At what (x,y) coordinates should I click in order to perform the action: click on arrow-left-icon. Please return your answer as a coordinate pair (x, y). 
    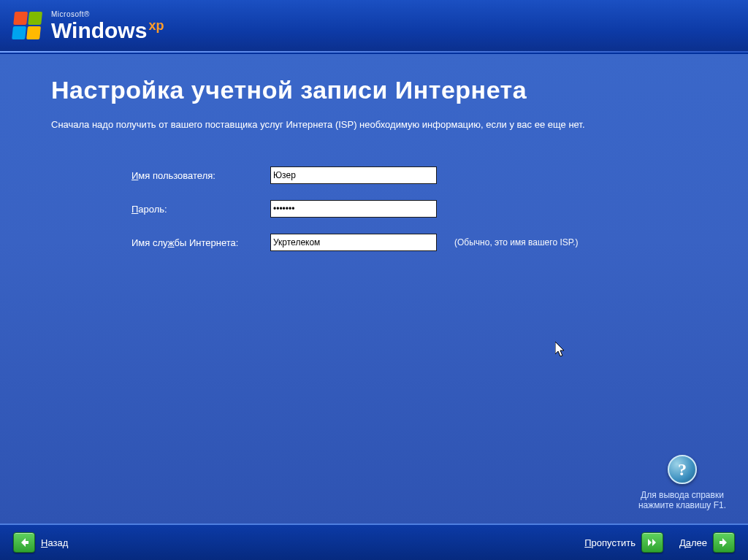
    Looking at the image, I should click on (24, 542).